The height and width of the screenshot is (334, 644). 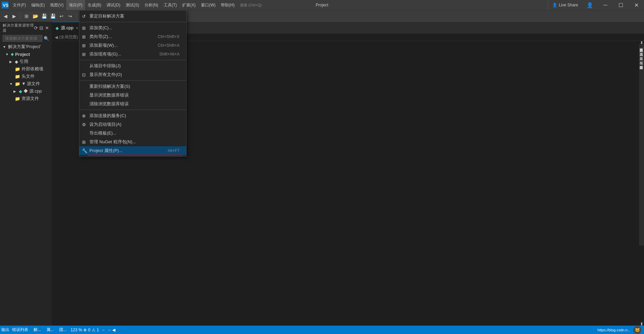 What do you see at coordinates (133, 45) in the screenshot?
I see `ctx-addnew: ⊞ 添加新项(W)... Ctrl+Shift+A` at bounding box center [133, 45].